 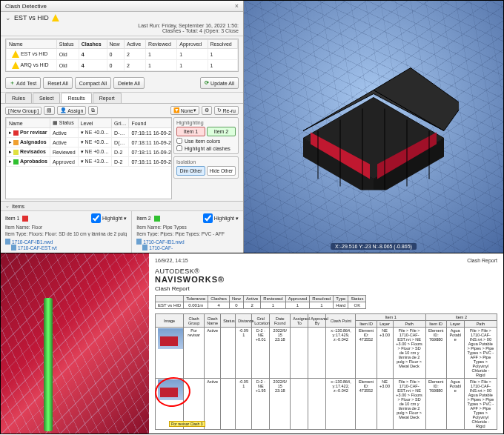 What do you see at coordinates (19, 98) in the screenshot?
I see `tab-rules: Rules` at bounding box center [19, 98].